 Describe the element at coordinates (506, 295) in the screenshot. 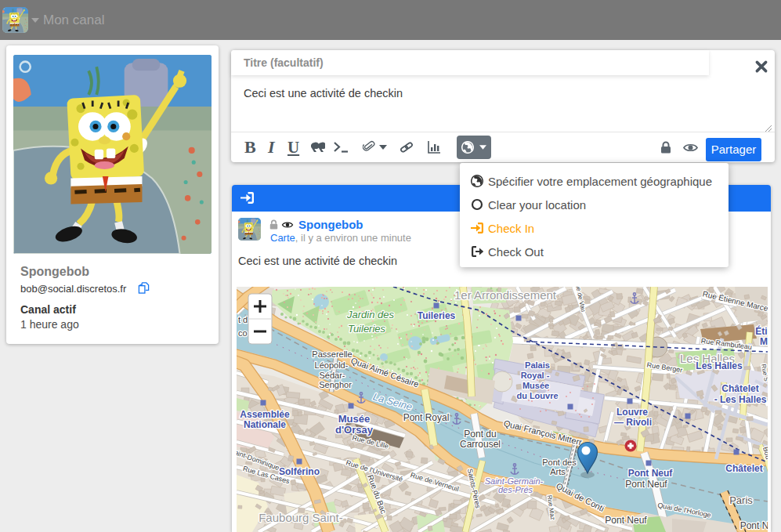

I see `svg-text: 1er Arrondissement` at that location.